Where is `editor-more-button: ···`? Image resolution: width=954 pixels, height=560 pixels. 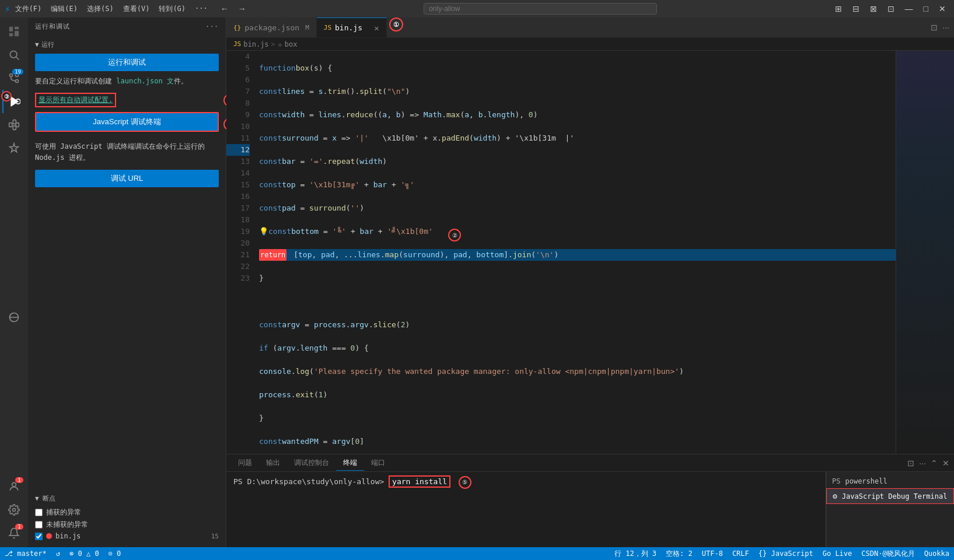 editor-more-button: ··· is located at coordinates (946, 27).